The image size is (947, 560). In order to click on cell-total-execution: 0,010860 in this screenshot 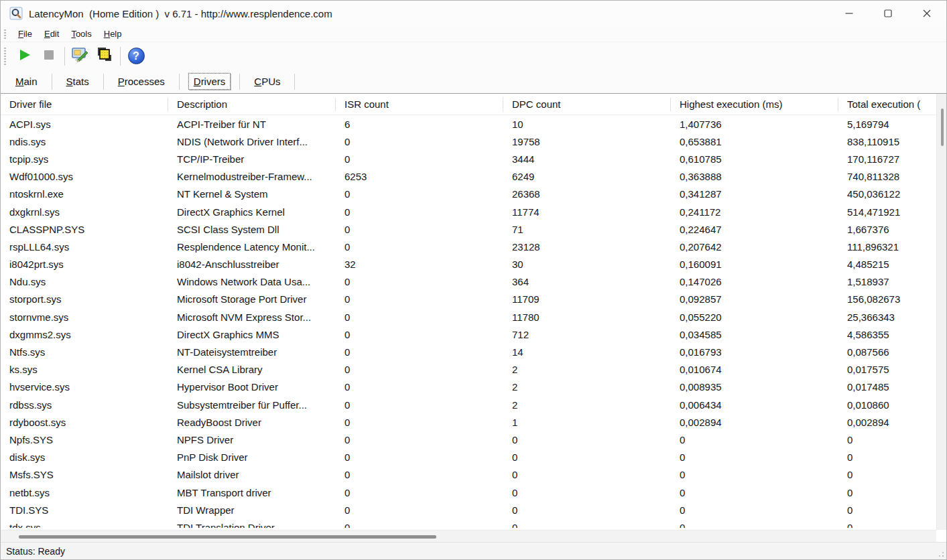, I will do `click(887, 405)`.